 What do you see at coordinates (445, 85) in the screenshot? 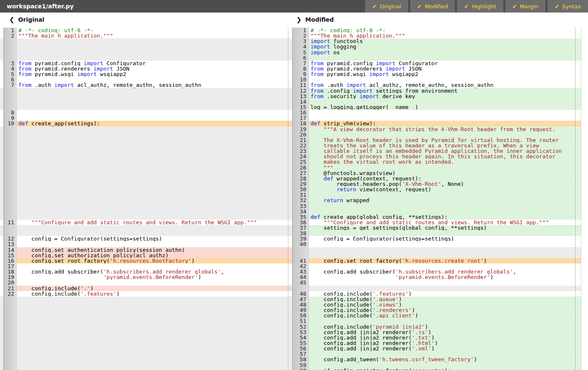
I see `code-text: from .auth import acl_authz, remote_auth…` at bounding box center [445, 85].